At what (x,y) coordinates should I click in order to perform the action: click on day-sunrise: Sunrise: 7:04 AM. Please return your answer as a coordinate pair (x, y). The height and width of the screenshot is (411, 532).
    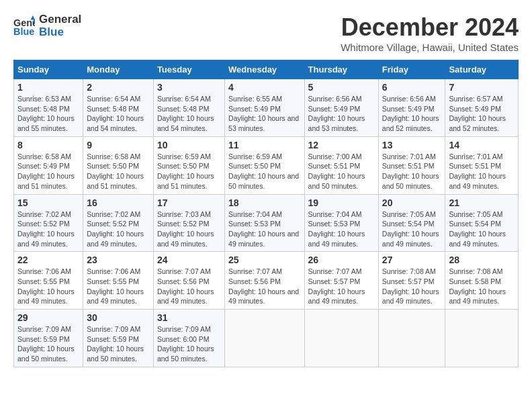
    Looking at the image, I should click on (255, 214).